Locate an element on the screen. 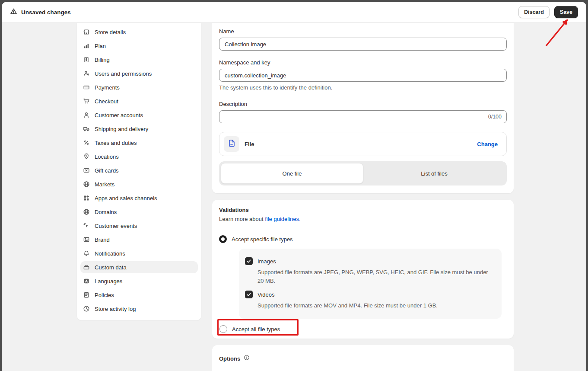  sidebar-item-shipping-and-delivery: Shipping and delivery is located at coordinates (139, 129).